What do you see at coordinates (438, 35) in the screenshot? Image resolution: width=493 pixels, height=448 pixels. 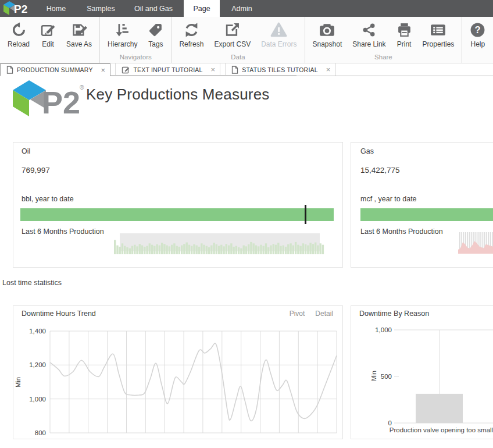 I see `toolbar-button-properties: Properties` at bounding box center [438, 35].